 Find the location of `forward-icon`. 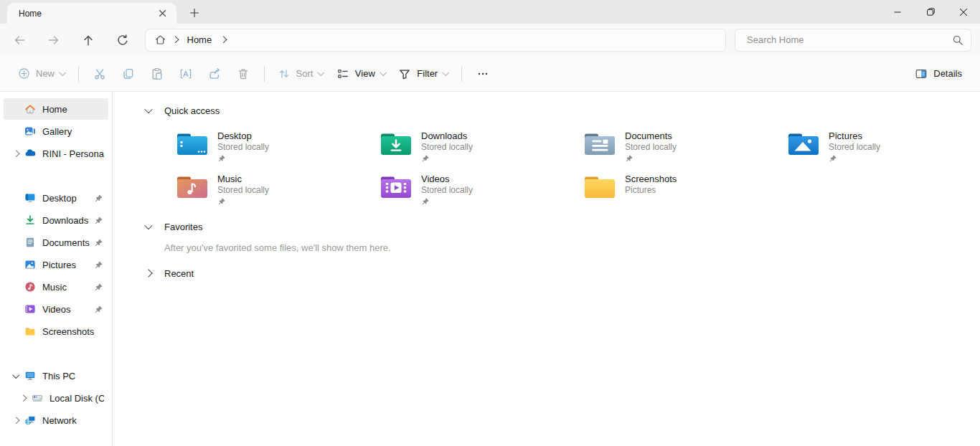

forward-icon is located at coordinates (54, 40).